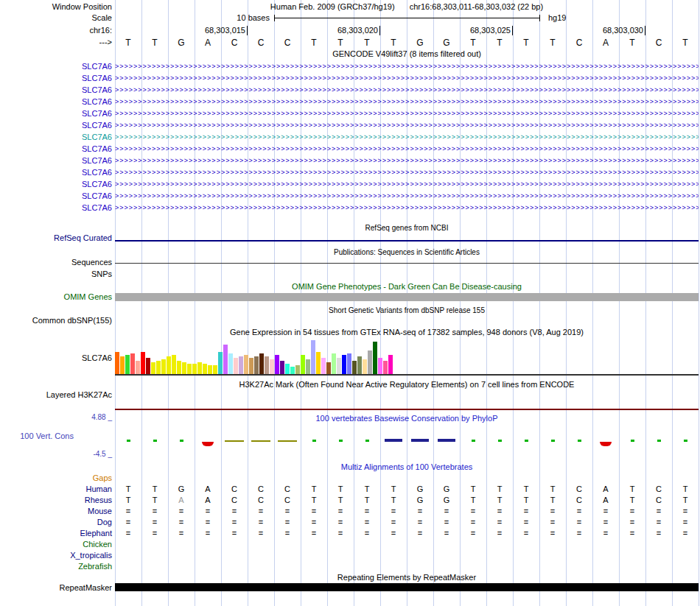 Image resolution: width=700 pixels, height=606 pixels. I want to click on omim-title: OMIM Gene Phenotypes - Dark Green Can Be…, so click(407, 287).